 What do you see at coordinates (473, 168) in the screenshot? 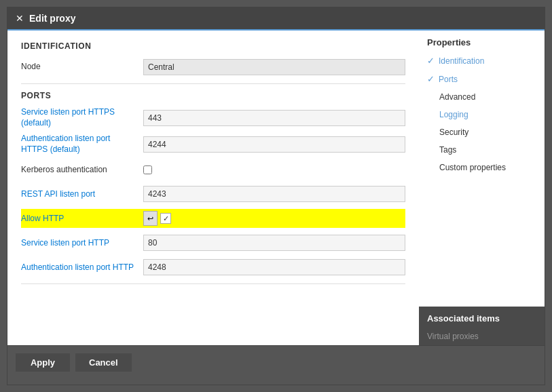
I see `sidebar-custom-properties-label: Custom properties` at bounding box center [473, 168].